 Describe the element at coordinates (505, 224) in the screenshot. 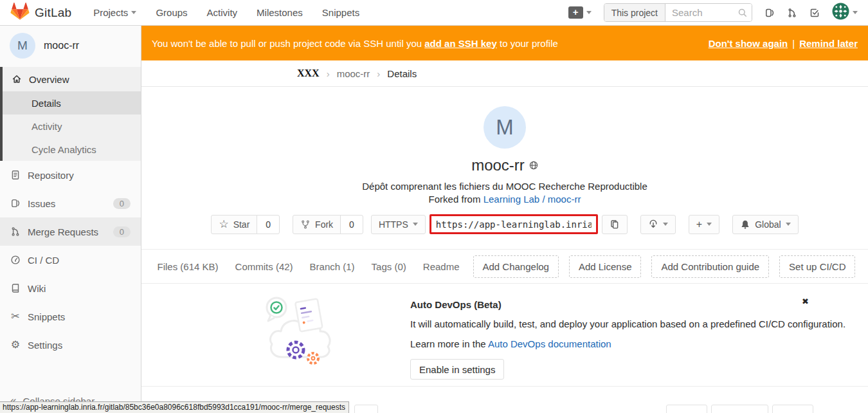

I see `project-actions-row: ☆ Star 0 Fork 0 HTTPS` at that location.